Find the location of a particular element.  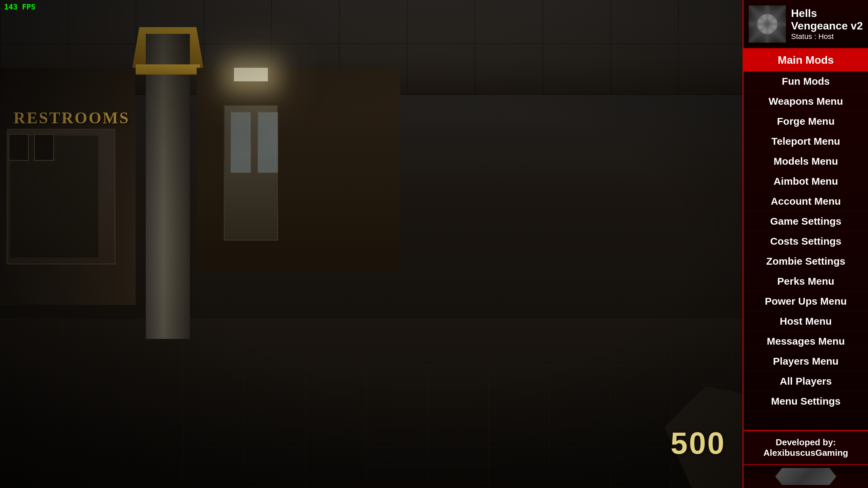

menu-item-5: Aimbot Menu is located at coordinates (806, 182).